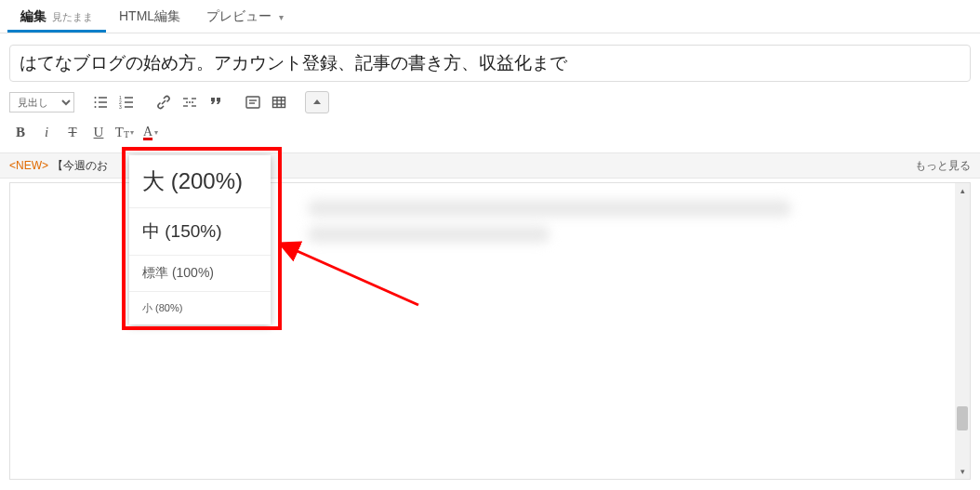  Describe the element at coordinates (33, 17) in the screenshot. I see `tab-edit-label: 編集` at that location.